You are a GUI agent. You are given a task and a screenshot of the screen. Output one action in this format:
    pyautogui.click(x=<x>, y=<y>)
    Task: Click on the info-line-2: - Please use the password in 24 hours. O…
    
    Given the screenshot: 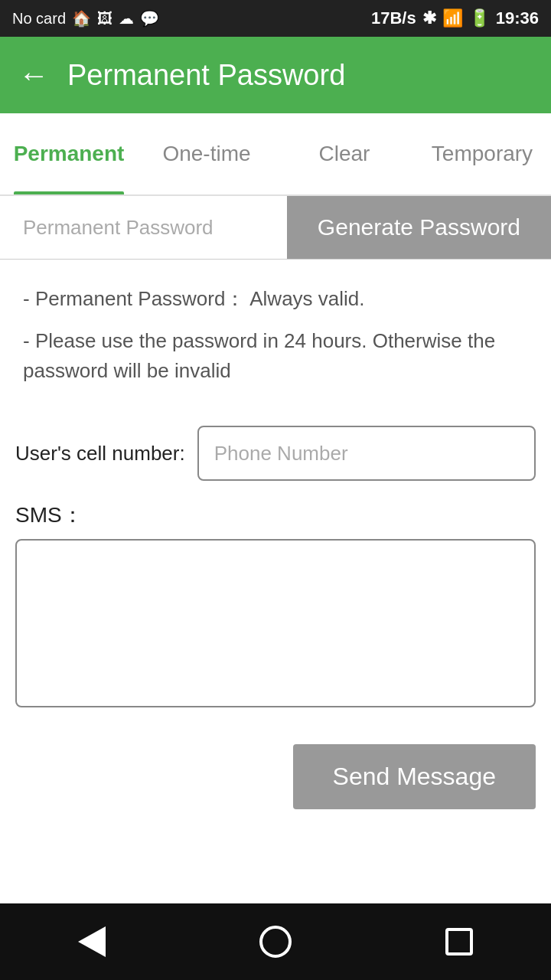 What is the action you would take?
    pyautogui.click(x=276, y=356)
    